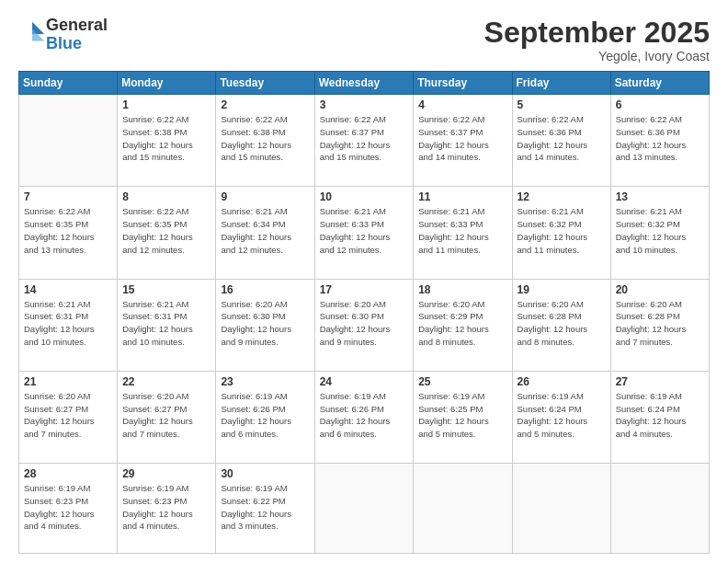 The height and width of the screenshot is (563, 728). Describe the element at coordinates (364, 325) in the screenshot. I see `day-cell: 17Sunrise: 6:20 AM Sunset: 6:30 PM Dayli…` at that location.